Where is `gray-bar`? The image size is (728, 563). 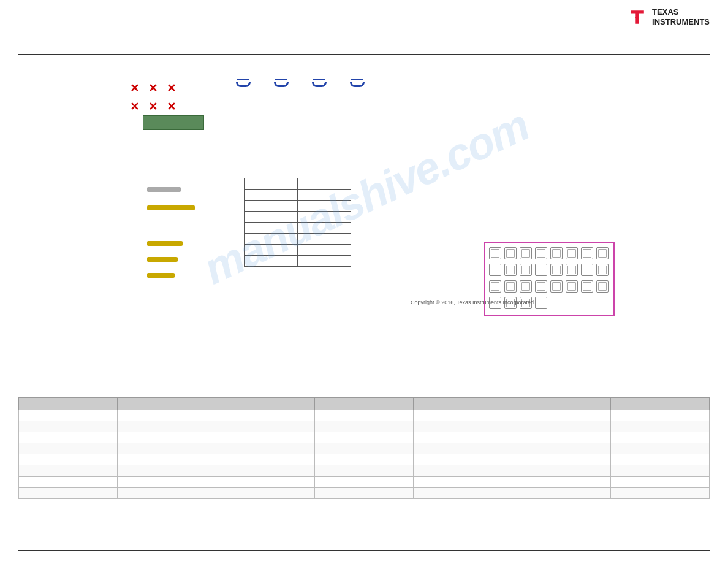
gray-bar is located at coordinates (164, 190).